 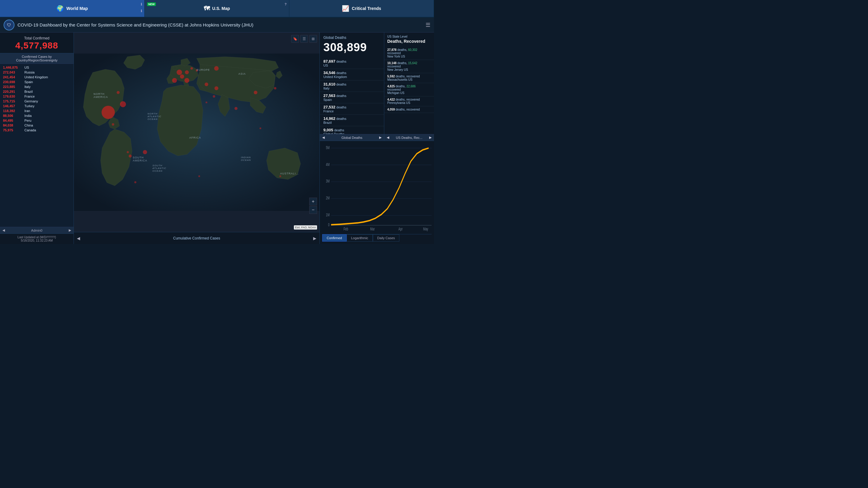 I want to click on left-top: Total Confirmed 4,577,988, so click(x=37, y=43).